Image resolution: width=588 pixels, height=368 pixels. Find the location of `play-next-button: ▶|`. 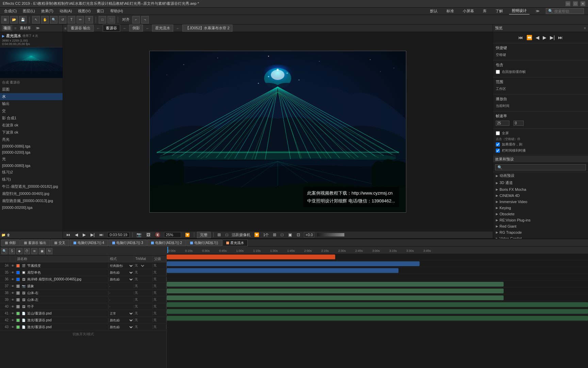

play-next-button: ▶| is located at coordinates (93, 235).